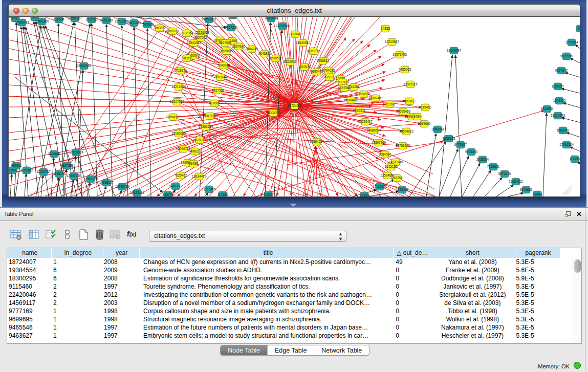  Describe the element at coordinates (472, 151) in the screenshot. I see `svg-text: 9474444` at that location.